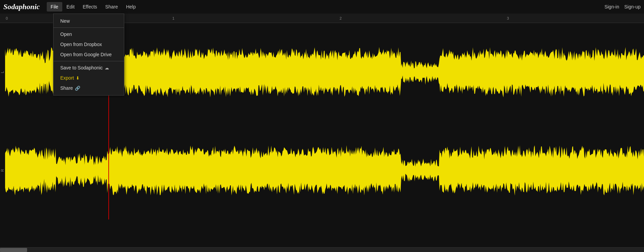  What do you see at coordinates (322, 250) in the screenshot?
I see `scrollbar` at bounding box center [322, 250].